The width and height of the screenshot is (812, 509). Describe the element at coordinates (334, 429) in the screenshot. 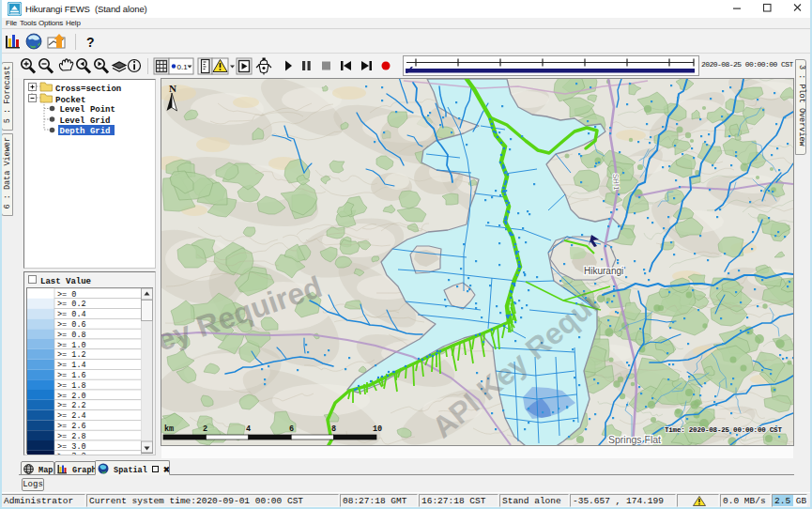

I see `svg-text: 8` at that location.